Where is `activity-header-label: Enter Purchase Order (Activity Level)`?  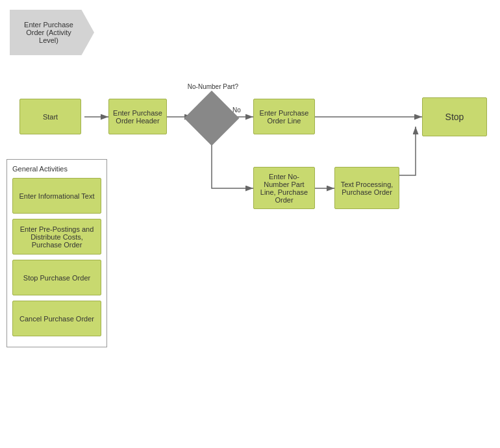 activity-header-label: Enter Purchase Order (Activity Level) is located at coordinates (49, 32).